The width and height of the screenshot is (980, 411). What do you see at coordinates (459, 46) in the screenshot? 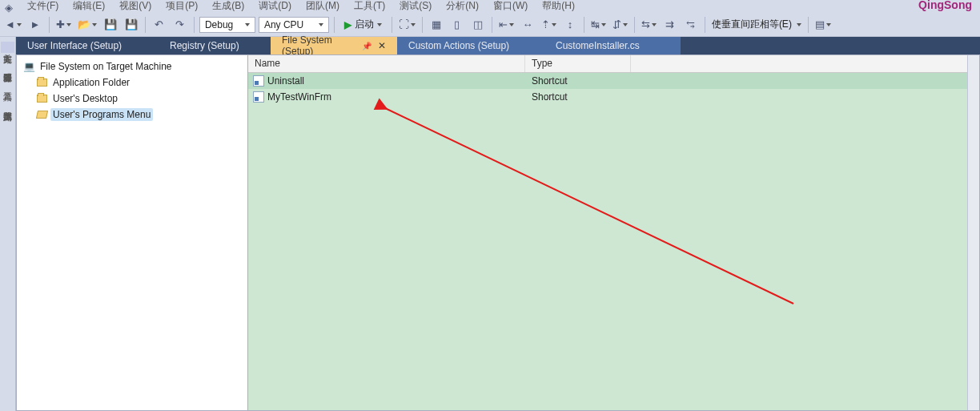
I see `tab-label: Custom Actions (Setup)` at bounding box center [459, 46].